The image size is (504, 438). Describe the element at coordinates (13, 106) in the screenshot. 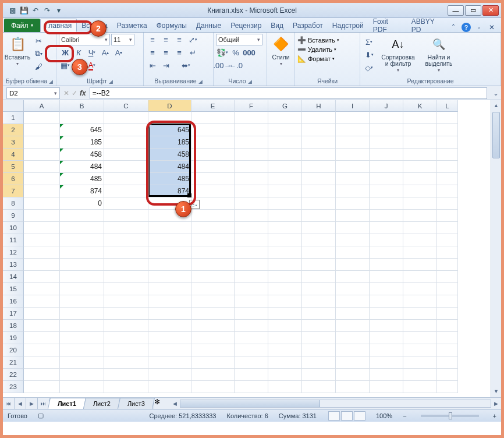

I see `select-all-corner` at that location.